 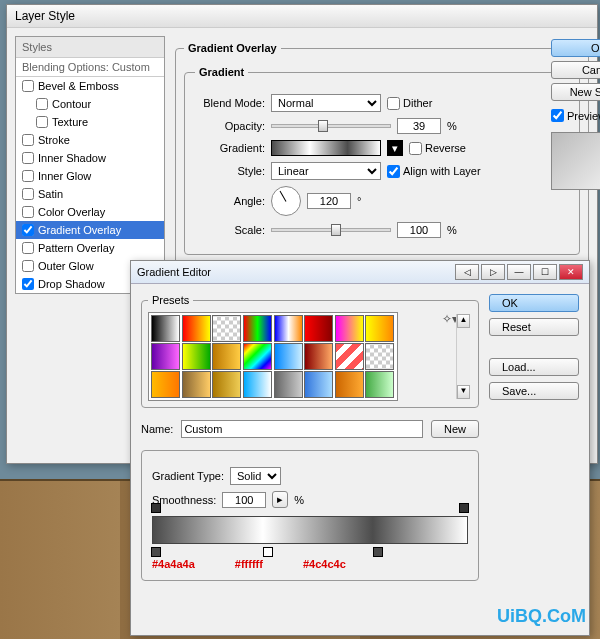 I want to click on angle-input, so click(x=329, y=201).